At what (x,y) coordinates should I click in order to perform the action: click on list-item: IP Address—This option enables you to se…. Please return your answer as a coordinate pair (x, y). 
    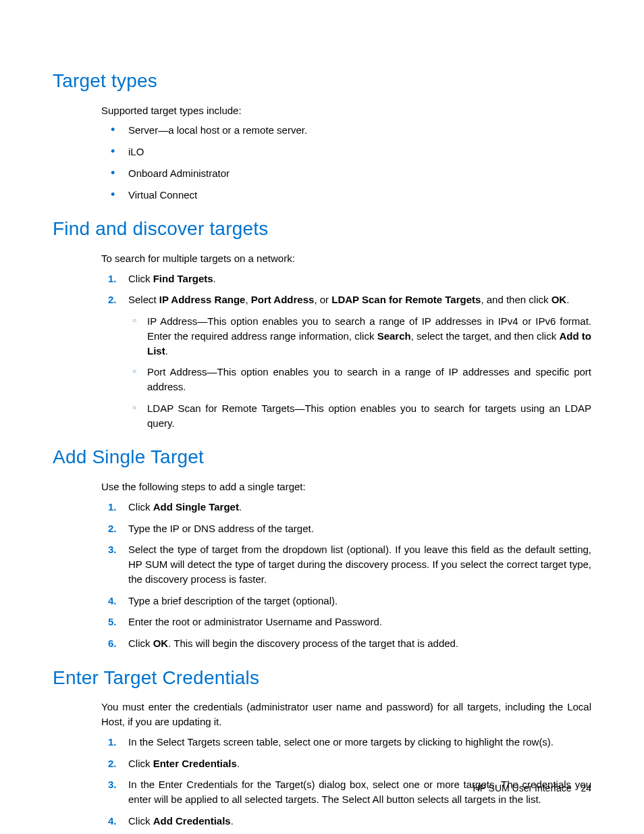
    Looking at the image, I should click on (360, 336).